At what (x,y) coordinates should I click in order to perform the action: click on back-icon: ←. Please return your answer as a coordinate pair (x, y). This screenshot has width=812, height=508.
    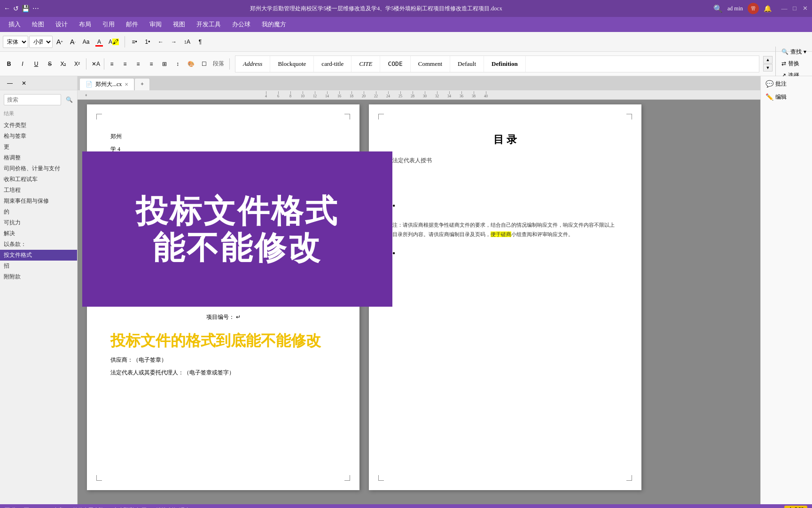
    Looking at the image, I should click on (7, 8).